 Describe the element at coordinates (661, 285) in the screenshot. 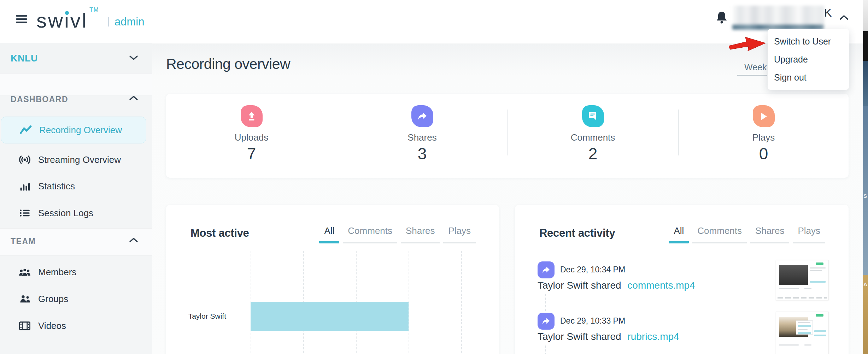

I see `activity-file-link: comments.mp4` at that location.